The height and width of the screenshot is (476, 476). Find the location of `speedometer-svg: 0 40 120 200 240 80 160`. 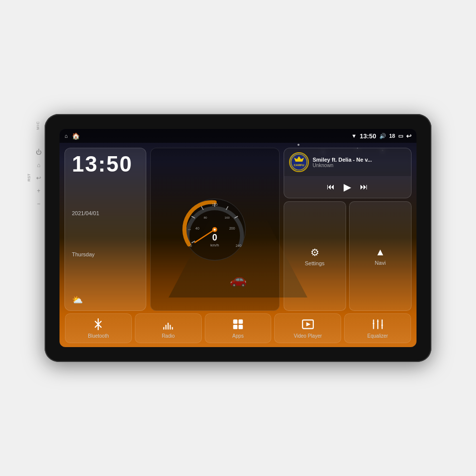

speedometer-svg: 0 40 120 200 240 80 160 is located at coordinates (215, 230).